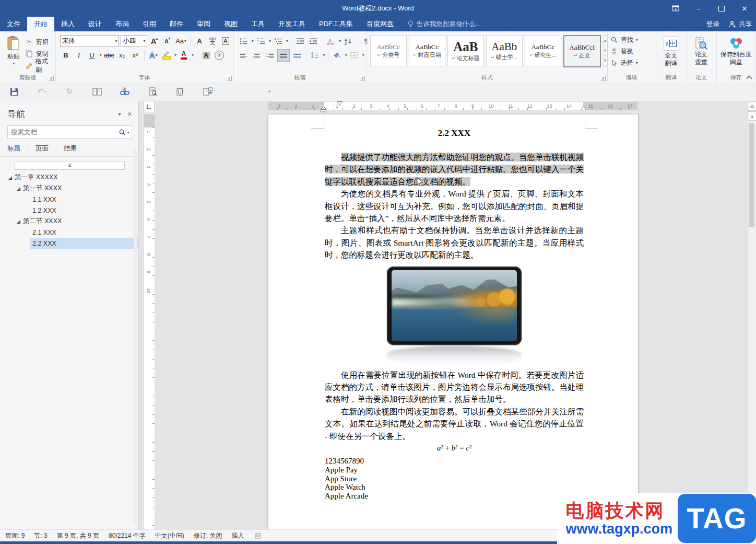  I want to click on borders-button, so click(355, 55).